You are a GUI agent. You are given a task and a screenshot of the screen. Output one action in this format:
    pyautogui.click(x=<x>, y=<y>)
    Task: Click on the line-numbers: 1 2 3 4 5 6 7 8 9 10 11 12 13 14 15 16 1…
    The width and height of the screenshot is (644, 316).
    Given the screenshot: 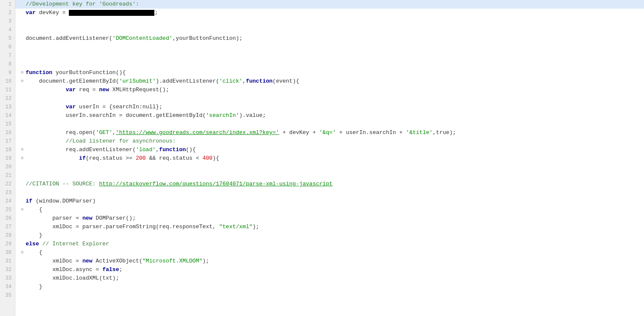 What is the action you would take?
    pyautogui.click(x=8, y=158)
    